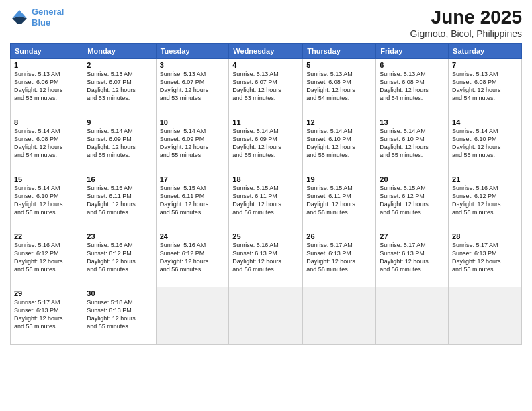  I want to click on day-number: 9, so click(120, 122).